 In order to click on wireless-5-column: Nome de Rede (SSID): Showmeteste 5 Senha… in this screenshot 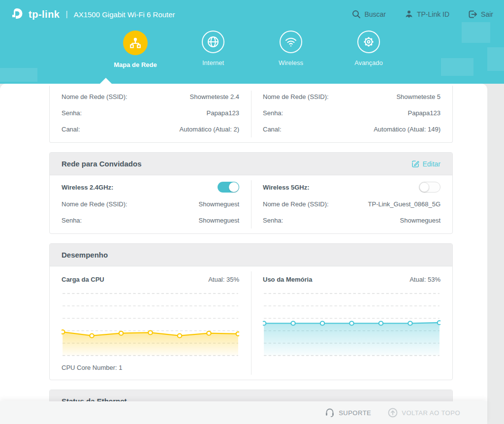, I will do `click(351, 114)`.